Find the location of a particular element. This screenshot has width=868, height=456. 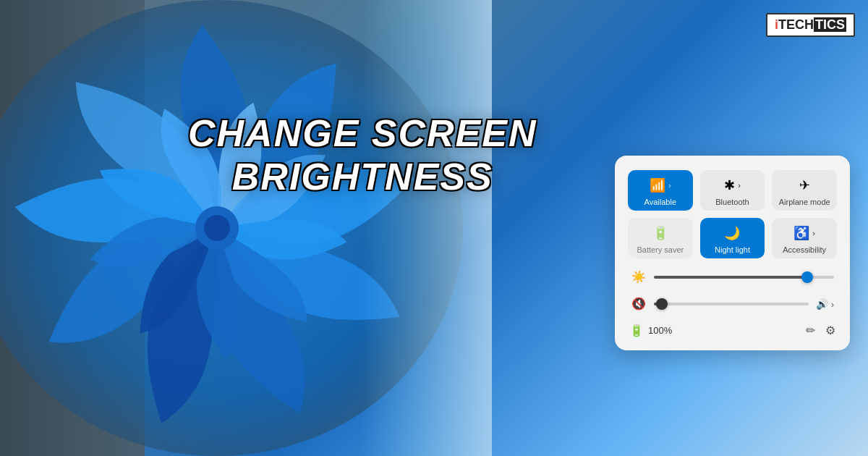

accessibility-label: Accessibility is located at coordinates (804, 250).